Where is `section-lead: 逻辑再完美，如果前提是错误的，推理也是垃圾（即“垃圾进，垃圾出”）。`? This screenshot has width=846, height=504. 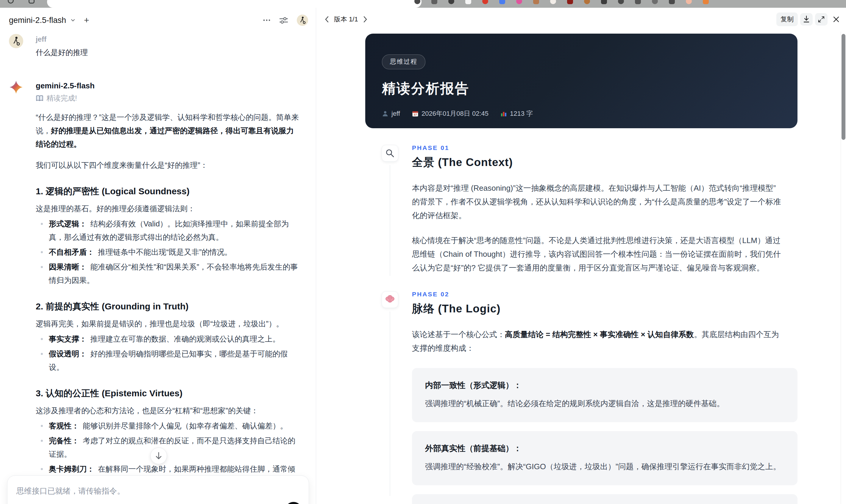 section-lead: 逻辑再完美，如果前提是错误的，推理也是垃圾（即“垃圾进，垃圾出”）。 is located at coordinates (168, 324).